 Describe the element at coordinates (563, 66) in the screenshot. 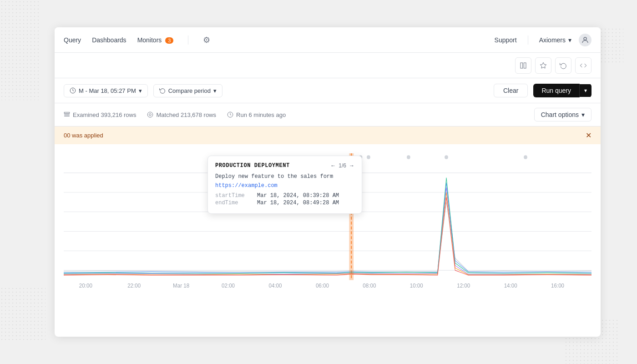

I see `history-button` at that location.